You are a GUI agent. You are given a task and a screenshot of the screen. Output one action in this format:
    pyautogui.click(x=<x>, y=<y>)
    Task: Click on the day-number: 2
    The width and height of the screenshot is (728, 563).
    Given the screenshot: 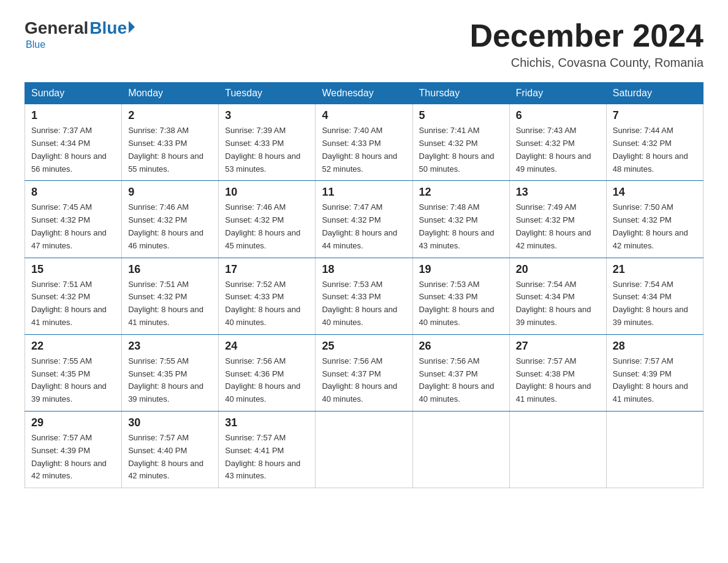 What is the action you would take?
    pyautogui.click(x=170, y=115)
    